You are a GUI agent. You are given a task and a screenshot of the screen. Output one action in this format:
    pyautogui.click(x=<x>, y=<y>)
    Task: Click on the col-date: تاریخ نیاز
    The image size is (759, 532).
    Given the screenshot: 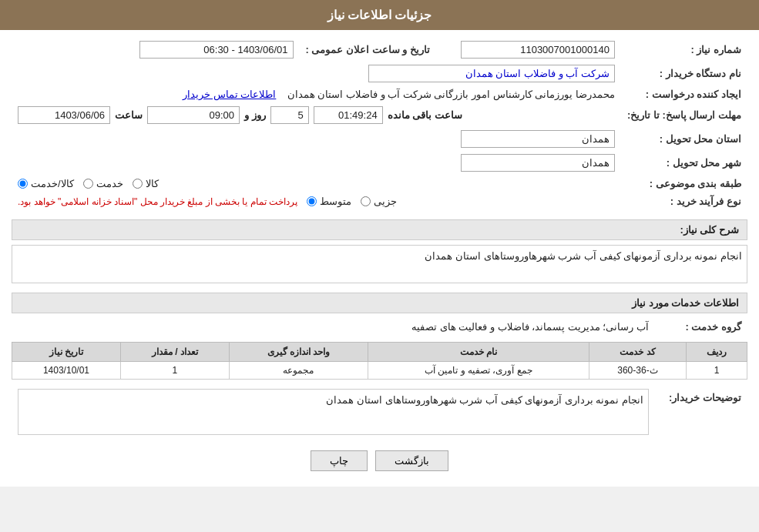 What is the action you would take?
    pyautogui.click(x=66, y=353)
    